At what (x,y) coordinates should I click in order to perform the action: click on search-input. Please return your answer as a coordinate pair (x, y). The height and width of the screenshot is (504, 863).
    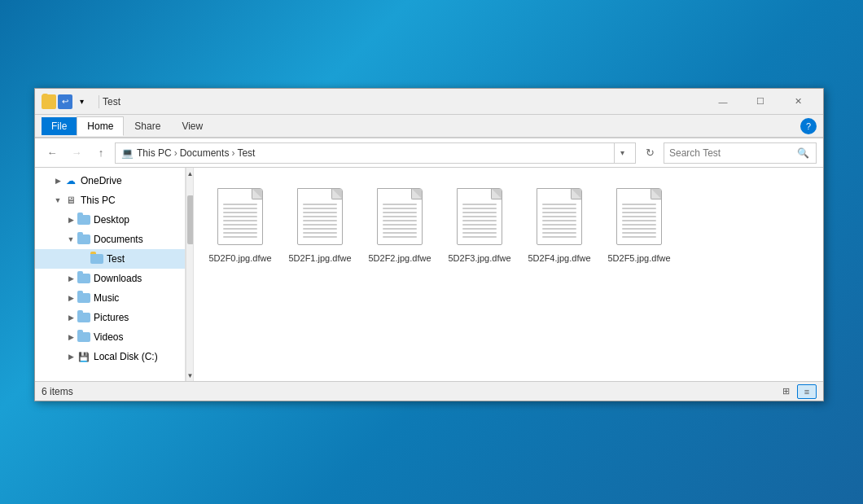
    Looking at the image, I should click on (732, 153).